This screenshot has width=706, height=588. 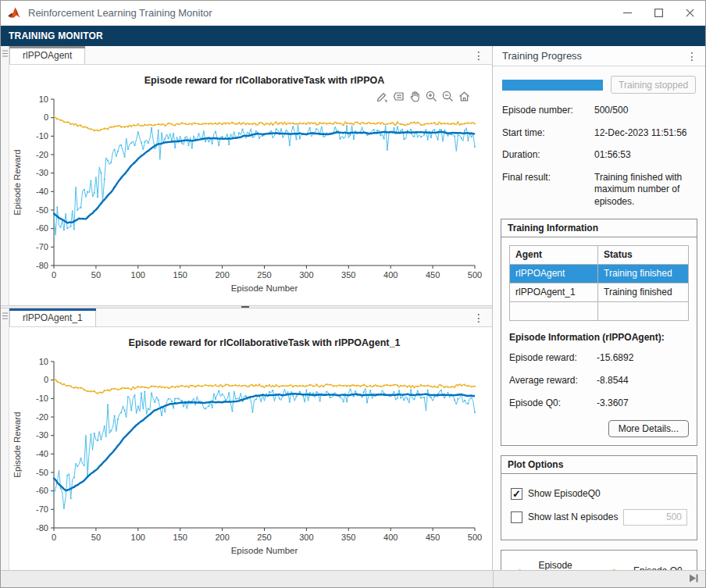 I want to click on episode-q0-label: Episode Q0:, so click(x=553, y=403).